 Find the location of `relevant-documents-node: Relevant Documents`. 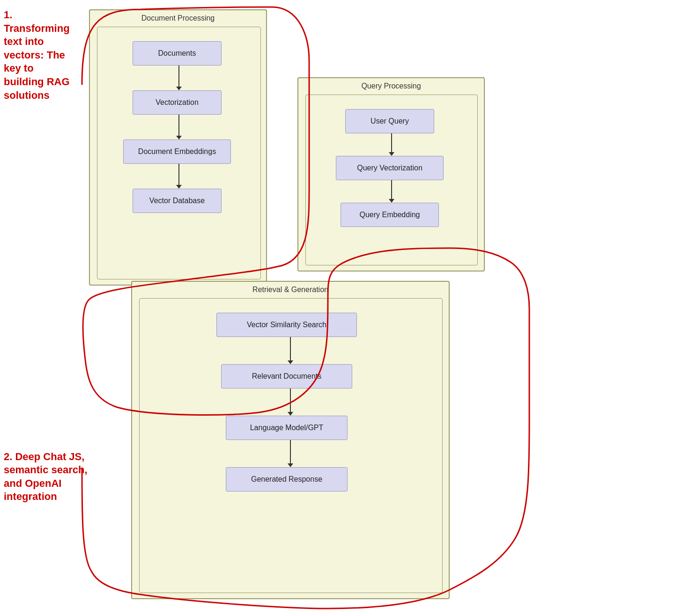

relevant-documents-node: Relevant Documents is located at coordinates (287, 376).